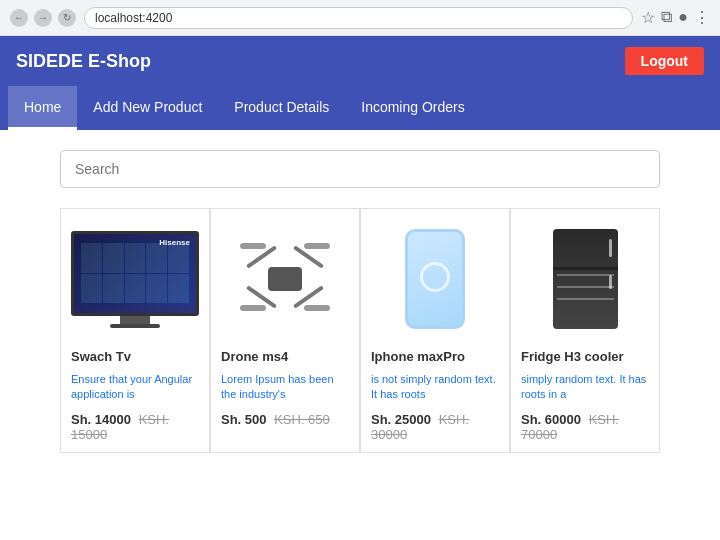 The height and width of the screenshot is (540, 720). I want to click on fridge-graphic, so click(586, 279).